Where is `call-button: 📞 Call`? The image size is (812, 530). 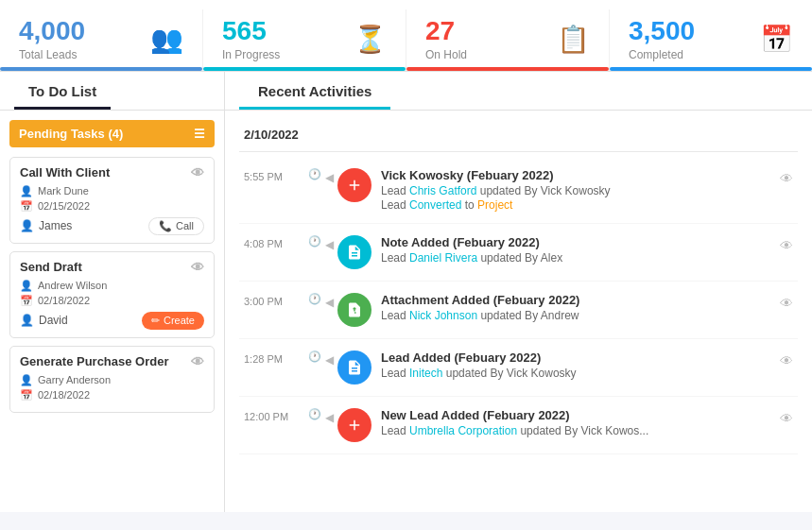 call-button: 📞 Call is located at coordinates (176, 227).